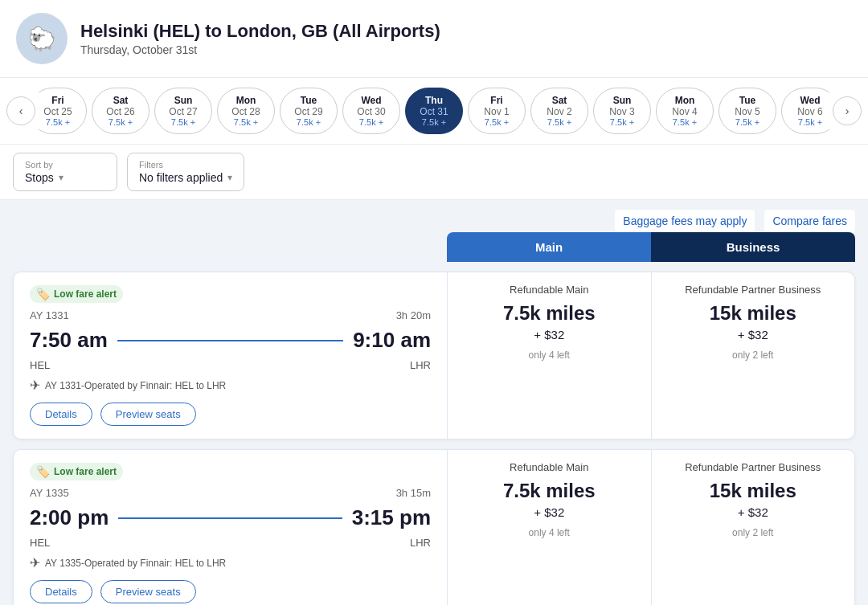 The height and width of the screenshot is (605, 868). What do you see at coordinates (40, 543) in the screenshot?
I see `depart-airport-1: HEL` at bounding box center [40, 543].